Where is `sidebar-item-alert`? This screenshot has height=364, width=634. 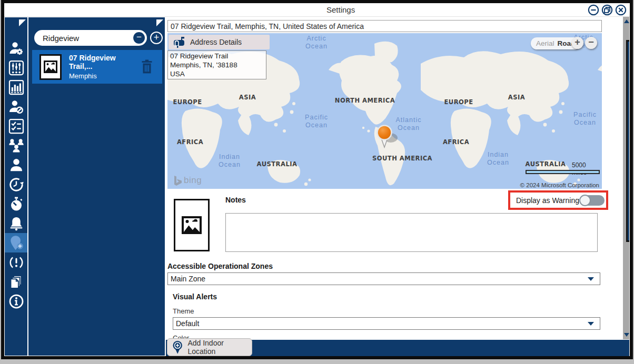
sidebar-item-alert is located at coordinates (16, 262).